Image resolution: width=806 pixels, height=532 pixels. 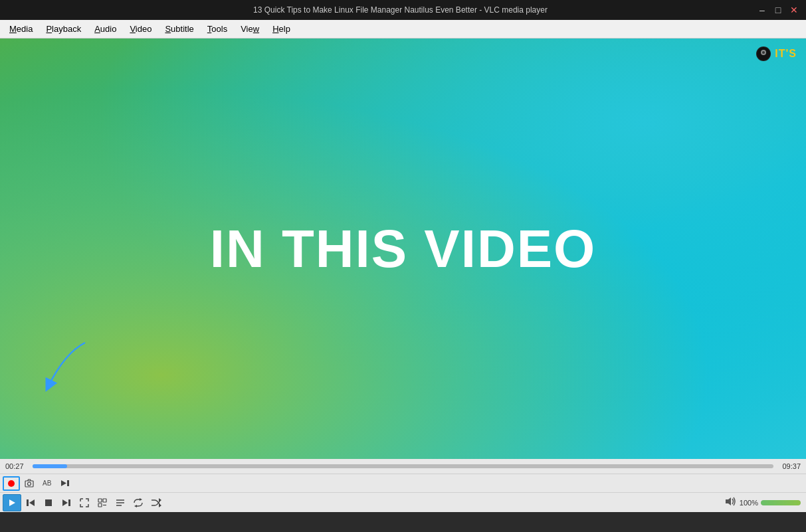 What do you see at coordinates (31, 503) in the screenshot?
I see `previous-button` at bounding box center [31, 503].